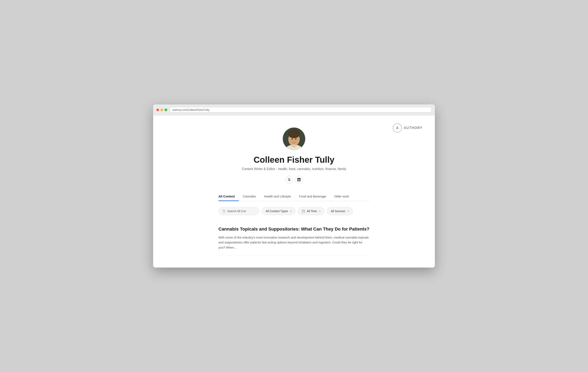 This screenshot has width=588, height=372. I want to click on filters-section: Search All Con All Content Types ▾ All T…, so click(294, 211).